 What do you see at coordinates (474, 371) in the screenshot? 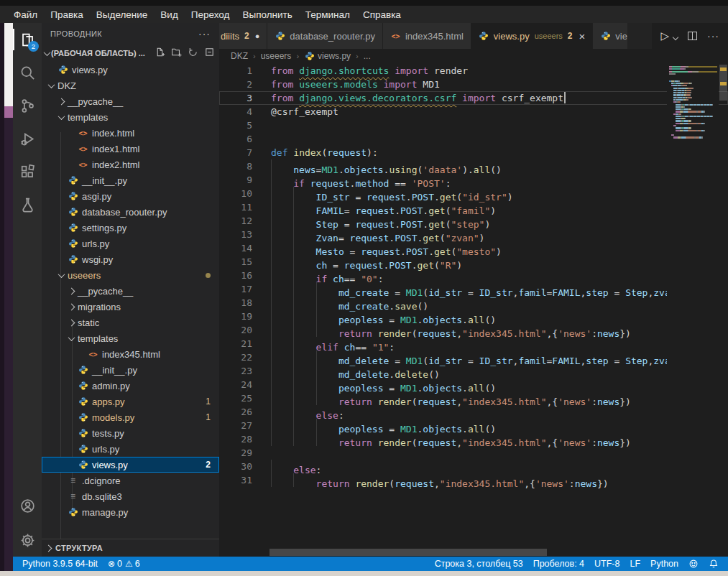
I see `code-line-23: 23md_delete.delete()` at bounding box center [474, 371].